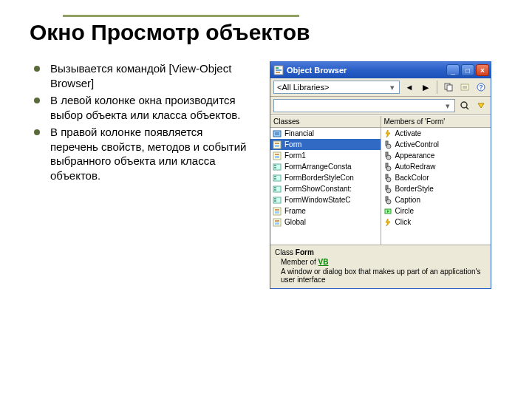  I want to click on nav-forward-button: ▶, so click(426, 87).